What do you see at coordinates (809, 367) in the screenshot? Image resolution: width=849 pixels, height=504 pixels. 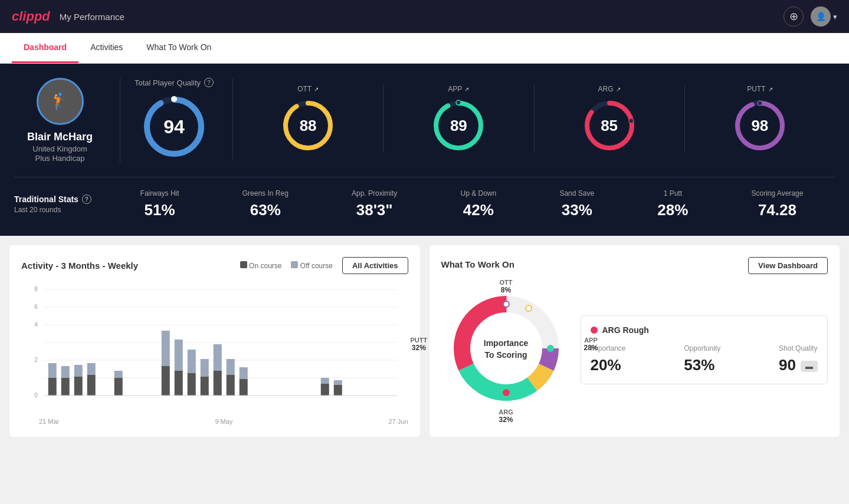 I see `shot-quality-badge: ▬` at bounding box center [809, 367].